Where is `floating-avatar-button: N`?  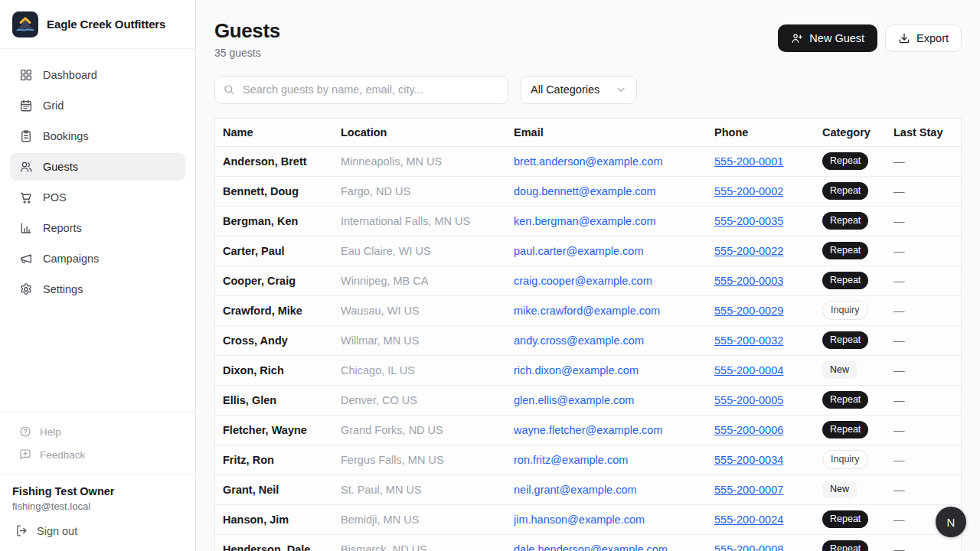
floating-avatar-button: N is located at coordinates (951, 522).